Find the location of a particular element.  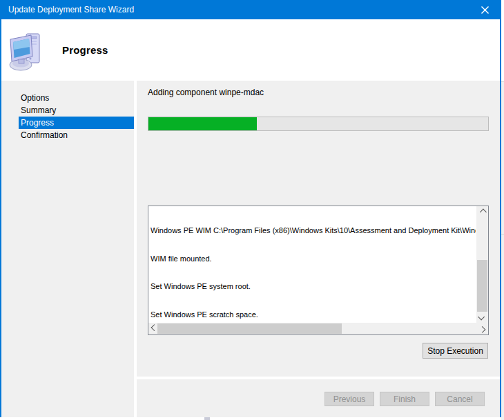

chevron-up-icon is located at coordinates (483, 212).